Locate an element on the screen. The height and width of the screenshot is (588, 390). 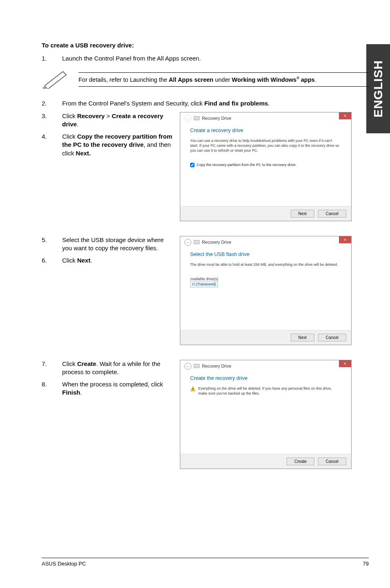
step-3: 3. Click Recovery > Create a recovery dr… is located at coordinates (107, 120).